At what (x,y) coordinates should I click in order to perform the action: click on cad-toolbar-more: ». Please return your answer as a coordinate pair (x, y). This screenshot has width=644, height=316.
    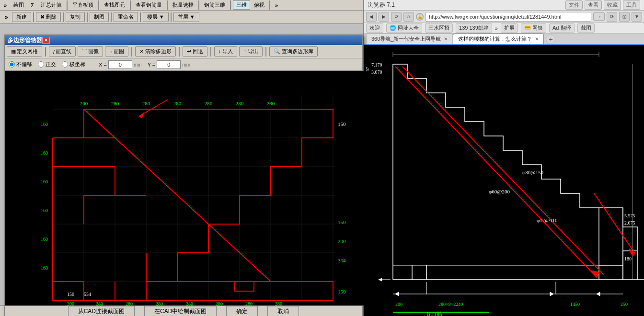
    Looking at the image, I should click on (7, 17).